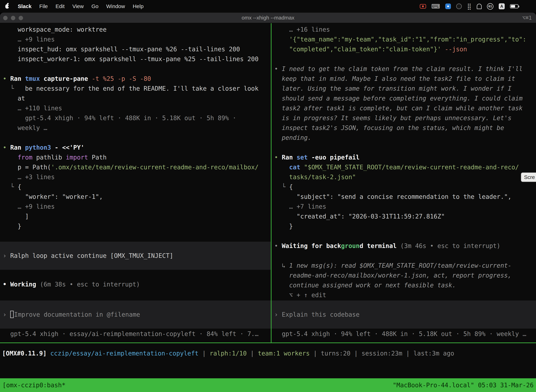 Image resolution: width=536 pixels, height=392 pixels. Describe the element at coordinates (137, 89) in the screenshot. I see `terminal-line: └ be necessary for the end of the README…` at that location.